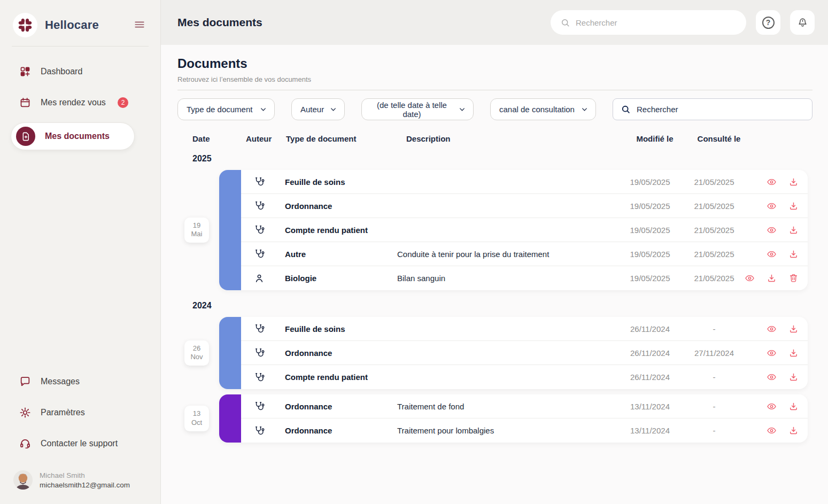 The height and width of the screenshot is (504, 828). What do you see at coordinates (219, 109) in the screenshot?
I see `filter-label: Type de document` at bounding box center [219, 109].